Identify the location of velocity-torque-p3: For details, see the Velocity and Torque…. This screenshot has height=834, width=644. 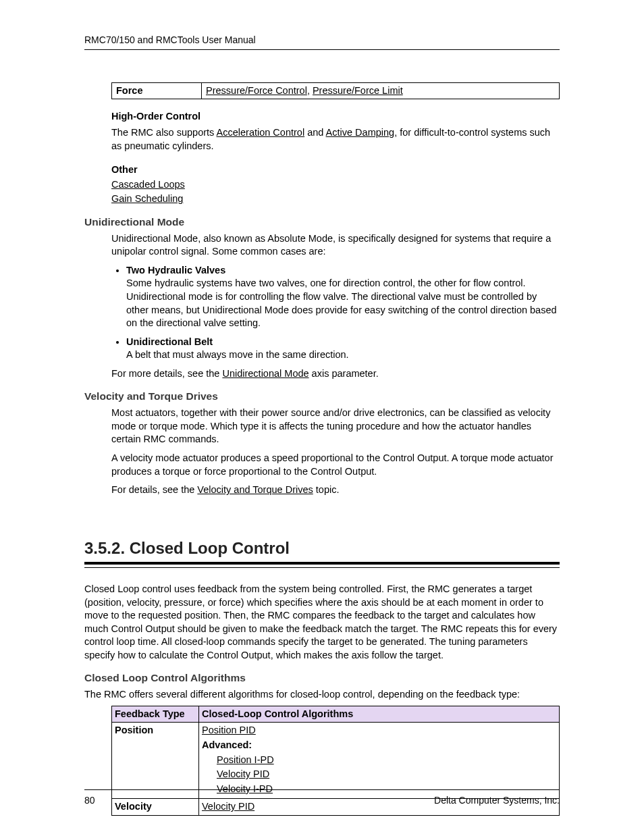
(336, 490).